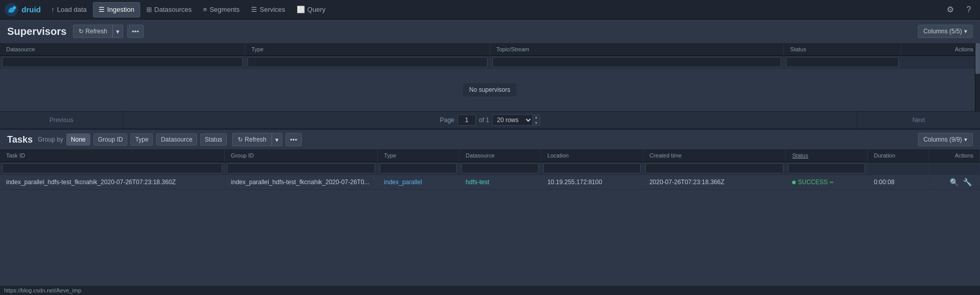 The image size is (980, 295). Describe the element at coordinates (490, 169) in the screenshot. I see `tasks-table: Task ID Group ID Type Datasource Locatio…` at that location.